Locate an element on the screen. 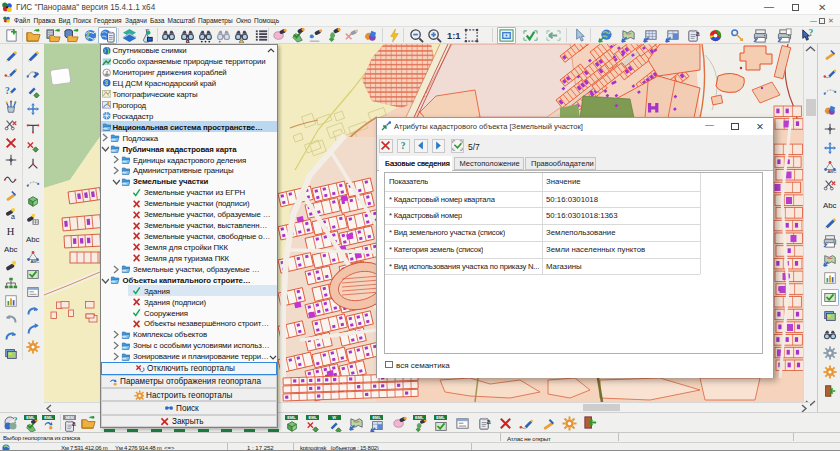  svg-text: Abc is located at coordinates (830, 204).